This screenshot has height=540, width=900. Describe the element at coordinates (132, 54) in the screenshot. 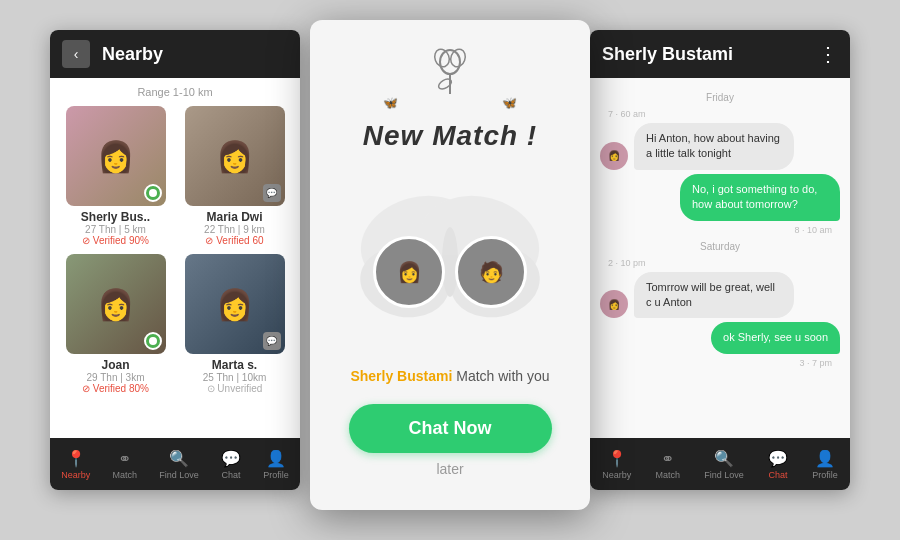

I see `nearby-title: Nearby` at that location.